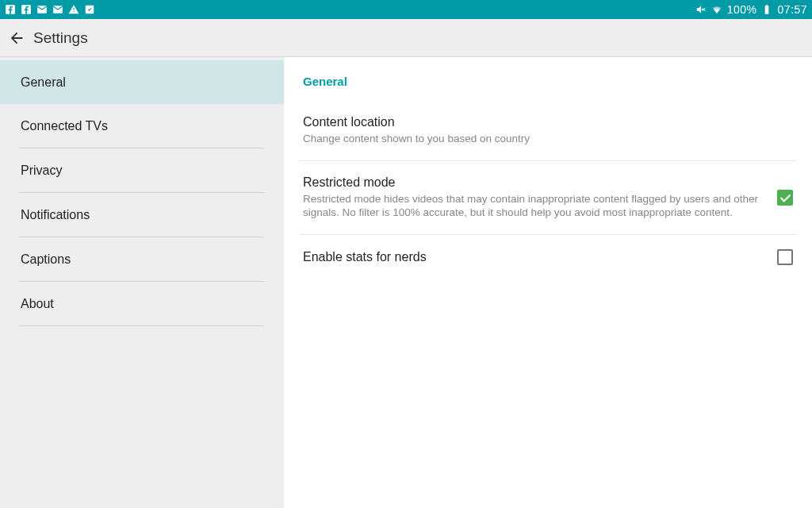  I want to click on sidebar-item-general: General, so click(142, 83).